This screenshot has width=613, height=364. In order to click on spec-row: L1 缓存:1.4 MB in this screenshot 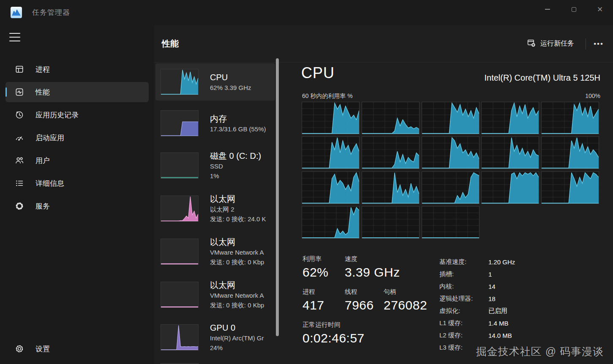, I will do `click(477, 323)`.